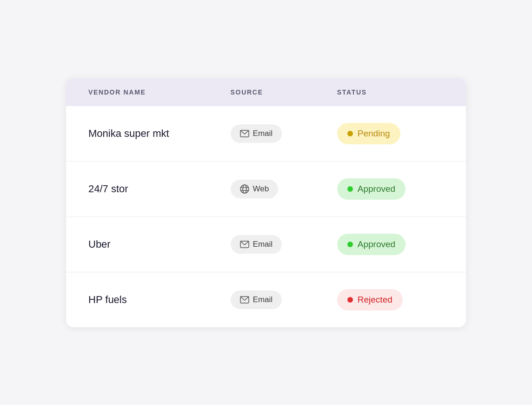  I want to click on vendor-name: Monika super mkt, so click(160, 134).